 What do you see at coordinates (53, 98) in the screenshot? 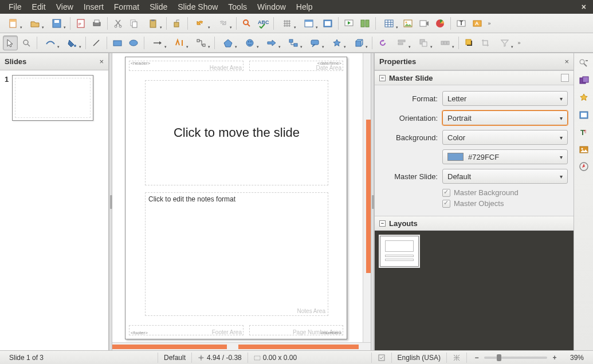
I see `slide-thumbnail` at bounding box center [53, 98].